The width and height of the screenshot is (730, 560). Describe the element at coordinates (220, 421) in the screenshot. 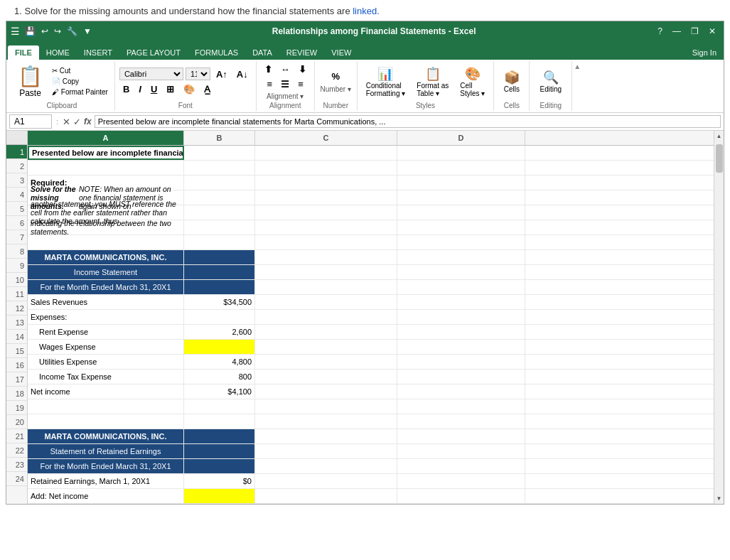

I see `cell-b19` at that location.